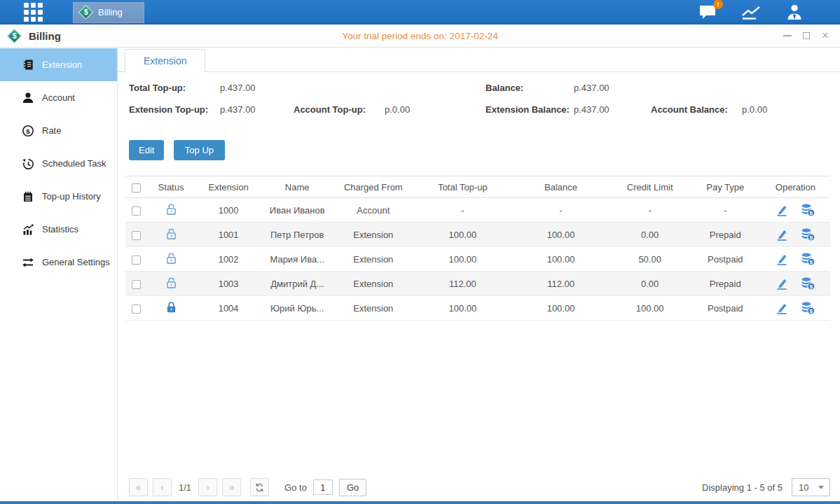  I want to click on cell-credit-limit: -, so click(650, 210).